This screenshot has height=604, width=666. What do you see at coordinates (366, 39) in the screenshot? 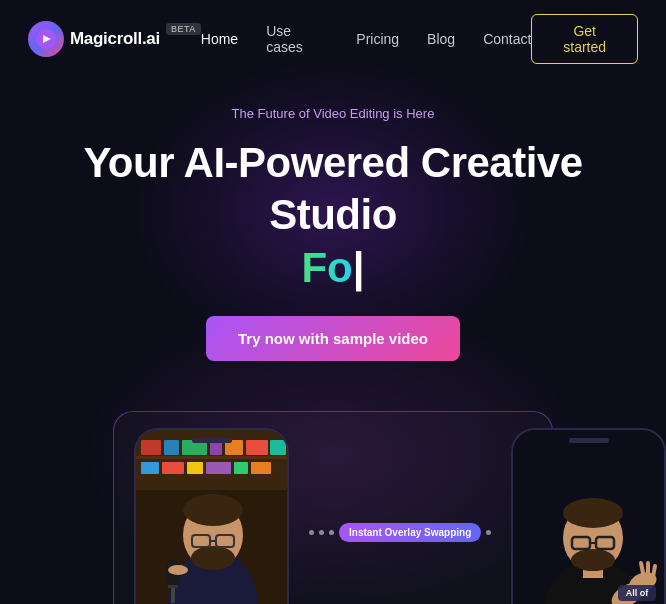
I see `nav-links: Home Use cases Pricing Blog Contact` at bounding box center [366, 39].